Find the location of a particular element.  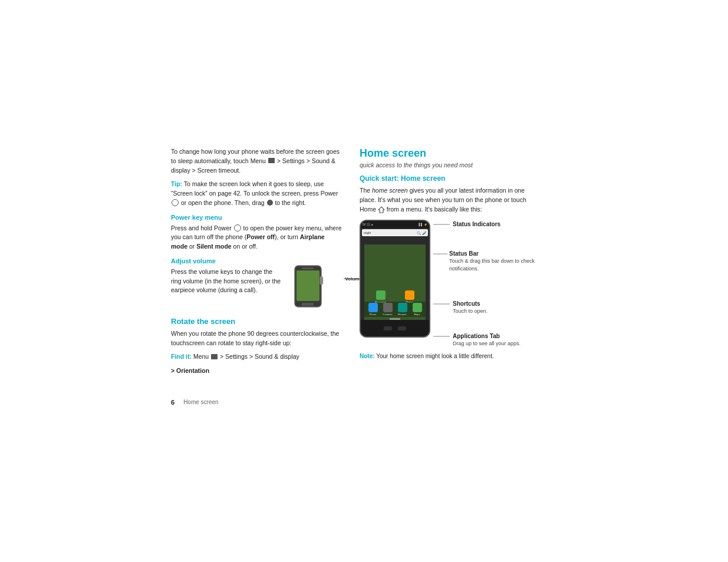

shortcuts-desc: Touch to open. is located at coordinates (470, 311).